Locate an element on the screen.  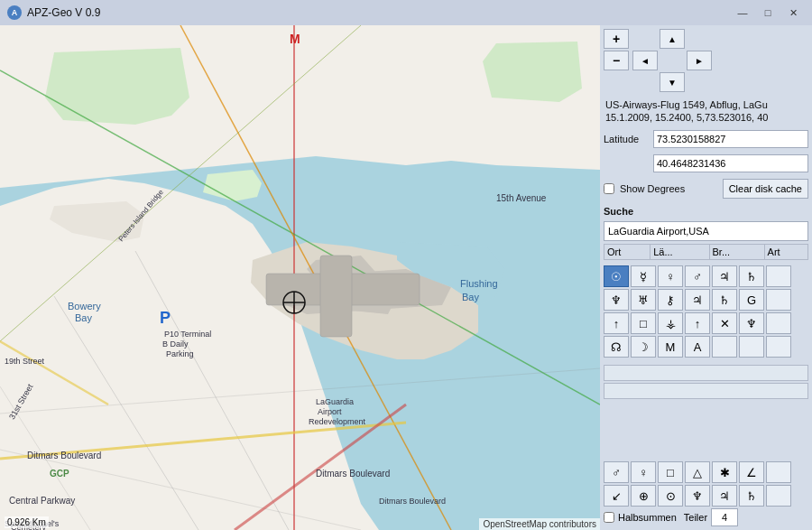
bottom-row-2: ↙ ⊕ ⊙ ♆ ♃ ♄ is located at coordinates (706, 496).